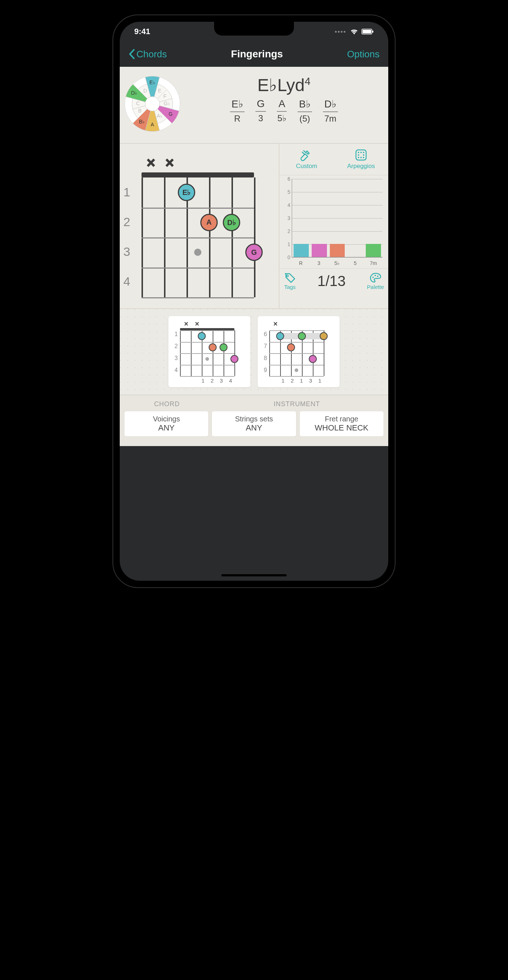  Describe the element at coordinates (254, 575) in the screenshot. I see `home-indicator` at that location.